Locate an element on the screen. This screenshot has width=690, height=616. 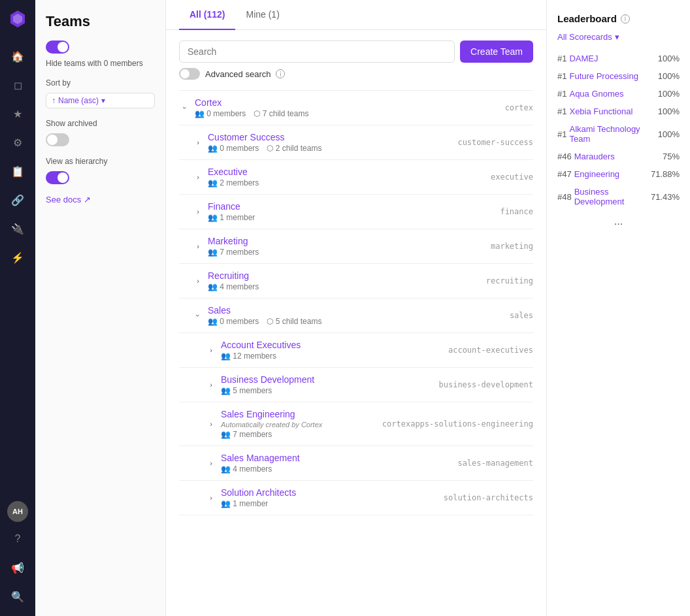
nav-help-icon: ? is located at coordinates (18, 539).